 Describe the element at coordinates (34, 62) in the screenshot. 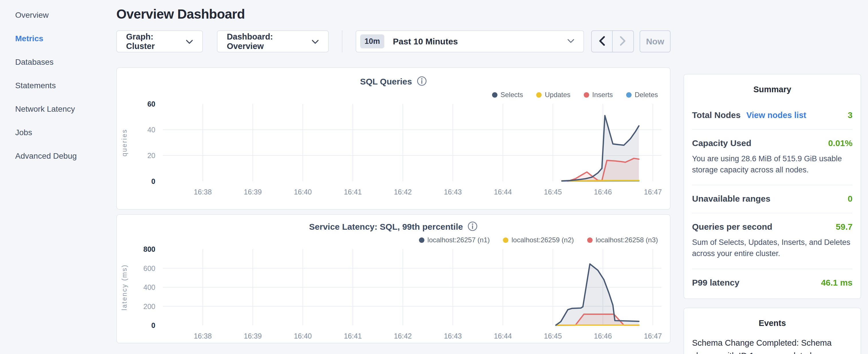

I see `sidebar-item-label: Databases` at that location.